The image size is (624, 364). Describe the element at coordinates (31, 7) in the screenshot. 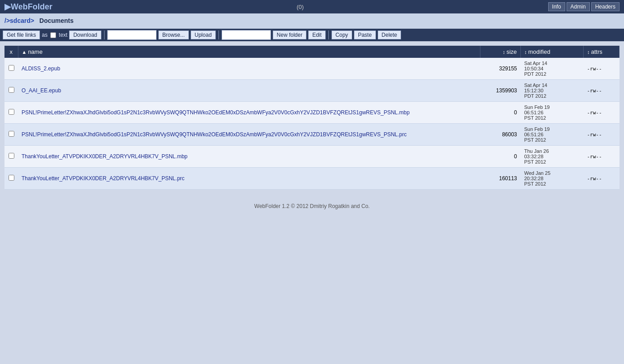

I see `logo-text: WebFolder` at that location.